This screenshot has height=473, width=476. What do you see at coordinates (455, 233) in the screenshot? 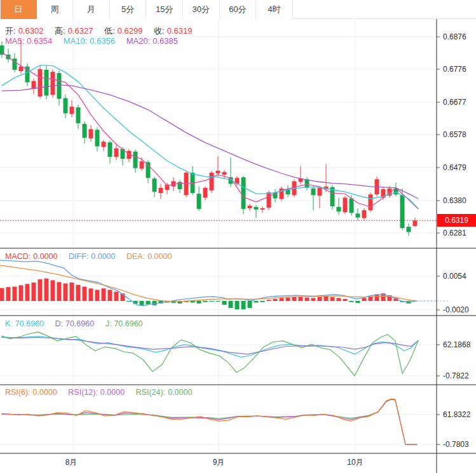
I see `y-axis-label: 0.6281` at bounding box center [455, 233].